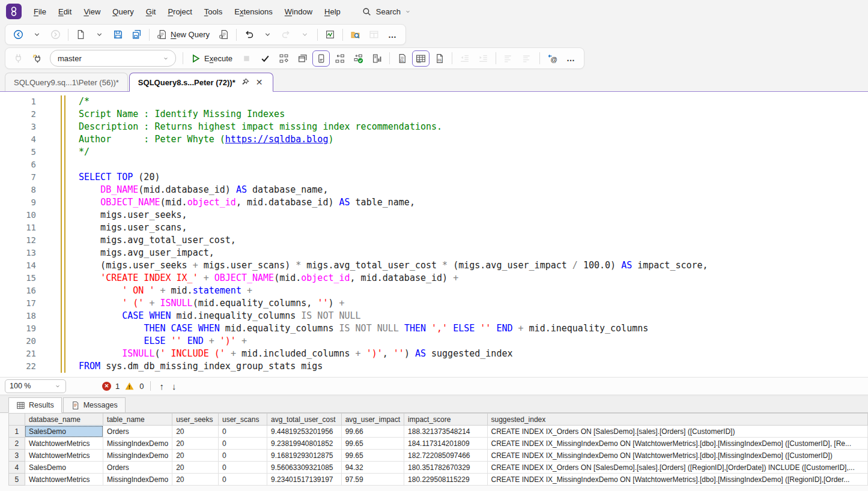 This screenshot has height=491, width=868. What do you see at coordinates (434, 316) in the screenshot?
I see `code-line: 18 CASE WHEN mid.inequality_columns IS N…` at bounding box center [434, 316].